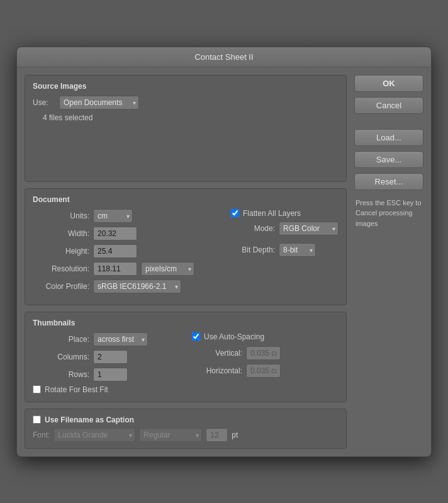 The image size is (448, 503). What do you see at coordinates (106, 339) in the screenshot?
I see `place-row: Place: across first down first` at bounding box center [106, 339].